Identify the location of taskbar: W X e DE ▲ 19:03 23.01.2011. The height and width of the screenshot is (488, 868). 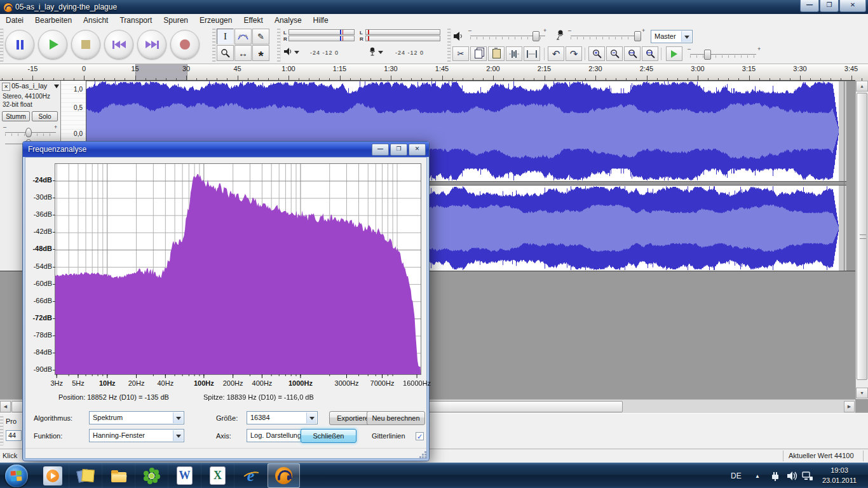
(434, 475).